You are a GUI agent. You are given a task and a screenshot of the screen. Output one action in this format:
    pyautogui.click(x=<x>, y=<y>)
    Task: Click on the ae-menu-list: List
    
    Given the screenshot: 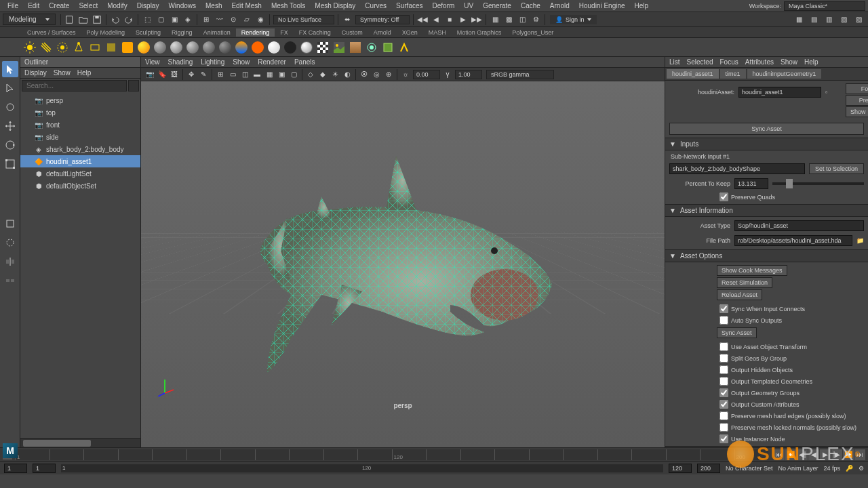 What is the action you would take?
    pyautogui.click(x=675, y=62)
    